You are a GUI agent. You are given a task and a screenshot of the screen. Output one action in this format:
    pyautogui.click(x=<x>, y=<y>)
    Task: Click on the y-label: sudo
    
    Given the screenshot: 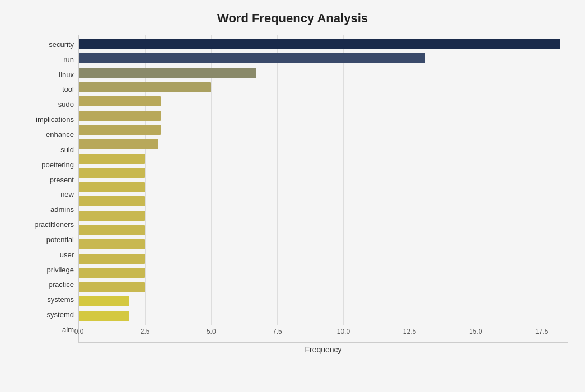 What is the action you would take?
    pyautogui.click(x=66, y=104)
    